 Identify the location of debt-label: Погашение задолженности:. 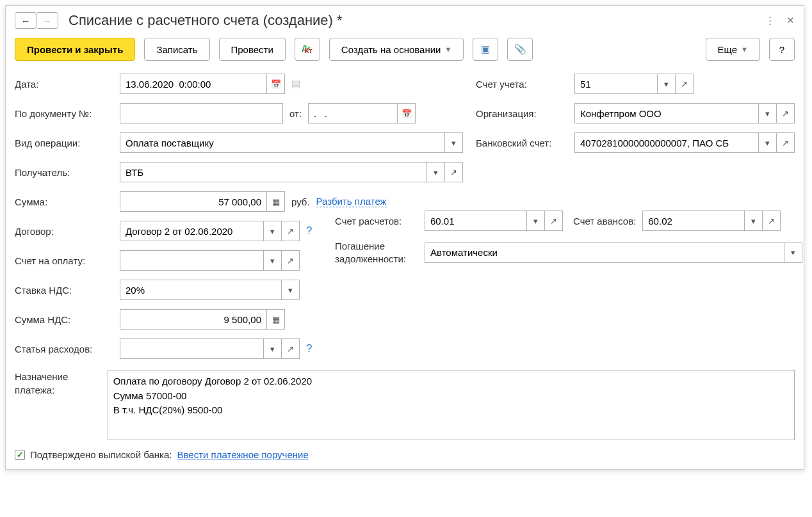
(377, 252).